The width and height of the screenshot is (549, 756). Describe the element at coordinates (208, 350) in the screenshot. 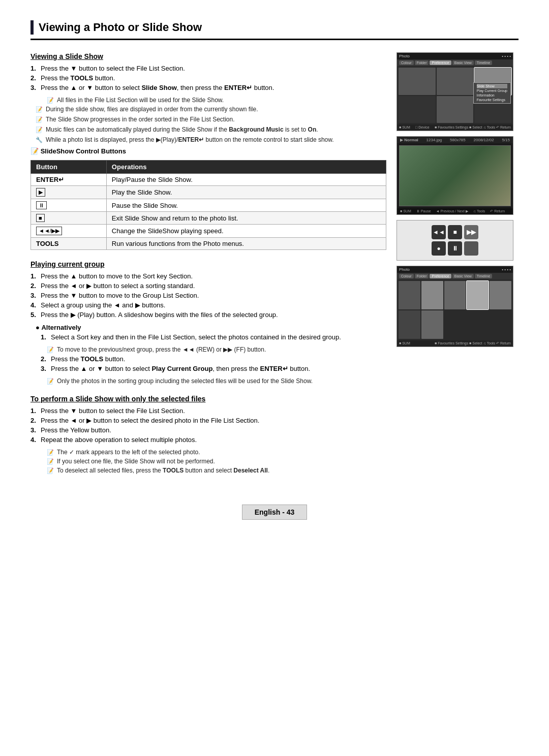

I see `alt-sub-note-1: 📝 To move to the previous/next group, pr…` at that location.